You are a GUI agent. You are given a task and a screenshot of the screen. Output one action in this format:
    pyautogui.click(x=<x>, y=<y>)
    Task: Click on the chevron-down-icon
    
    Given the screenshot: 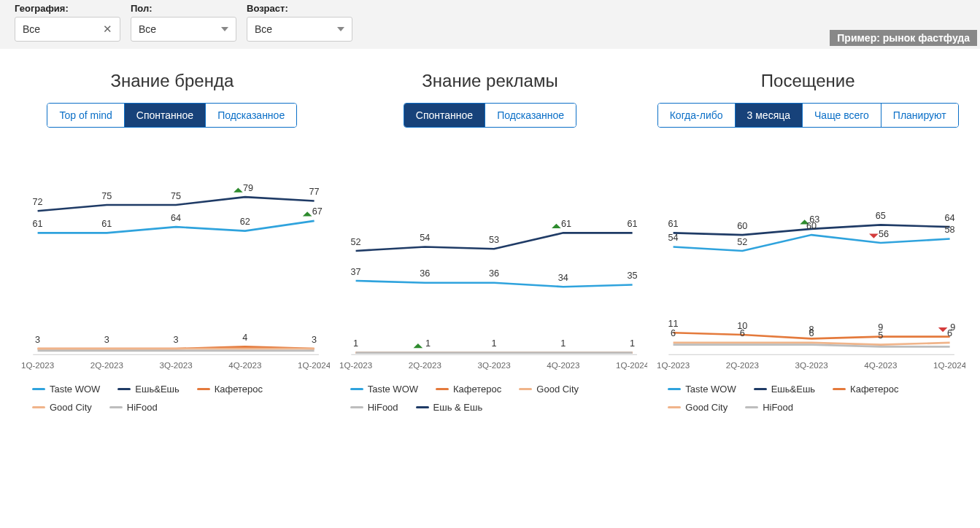 What is the action you would take?
    pyautogui.click(x=341, y=29)
    